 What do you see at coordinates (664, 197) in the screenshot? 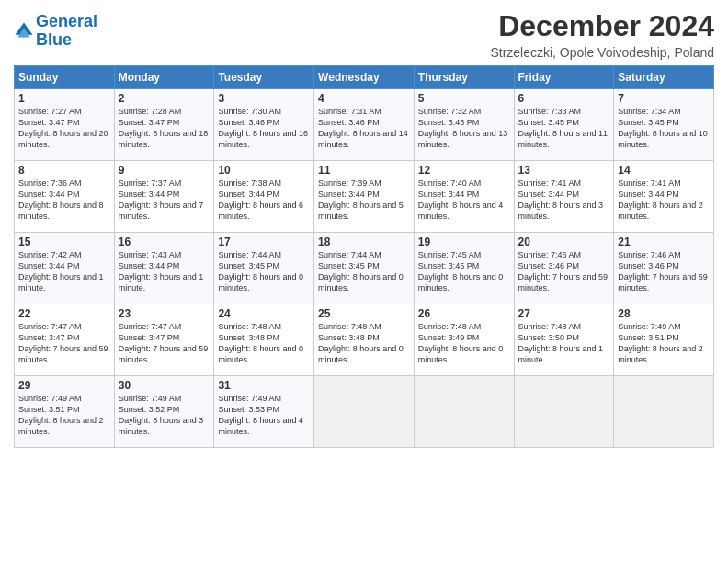
I see `day-cell: 14Sunrise: 7:41 AMSunset: 3:44 PMDayligh…` at bounding box center [664, 197].